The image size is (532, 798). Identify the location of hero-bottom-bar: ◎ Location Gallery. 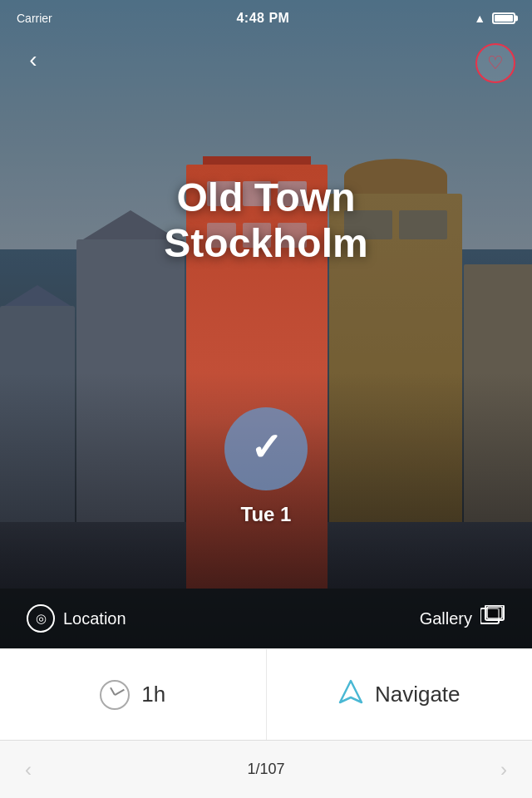
(266, 618).